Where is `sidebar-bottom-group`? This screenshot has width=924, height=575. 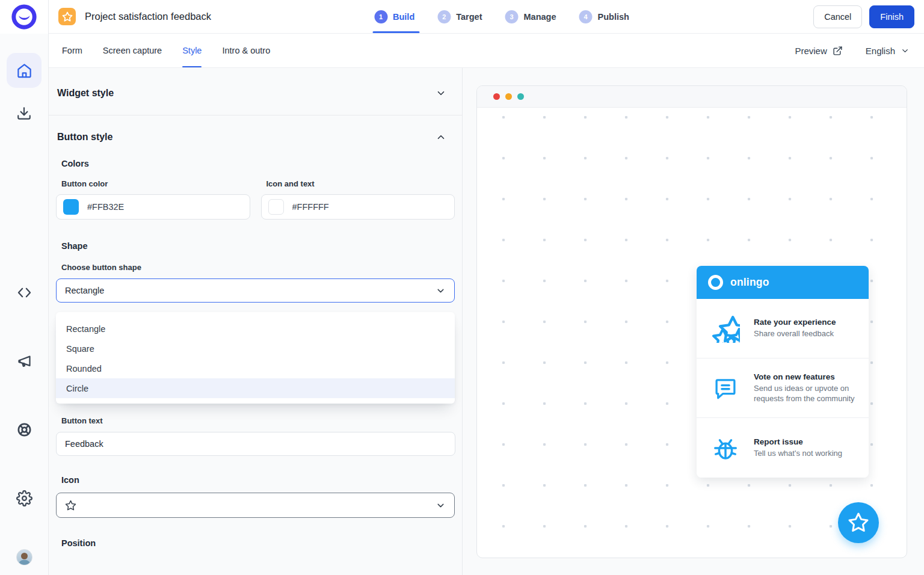
sidebar-bottom-group is located at coordinates (24, 420).